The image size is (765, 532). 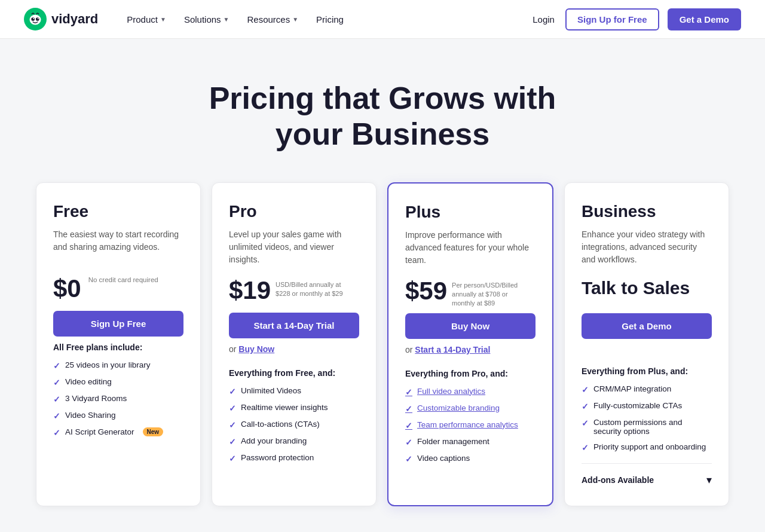 What do you see at coordinates (470, 350) in the screenshot?
I see `or-link: or Start a 14-Day Trial` at bounding box center [470, 350].